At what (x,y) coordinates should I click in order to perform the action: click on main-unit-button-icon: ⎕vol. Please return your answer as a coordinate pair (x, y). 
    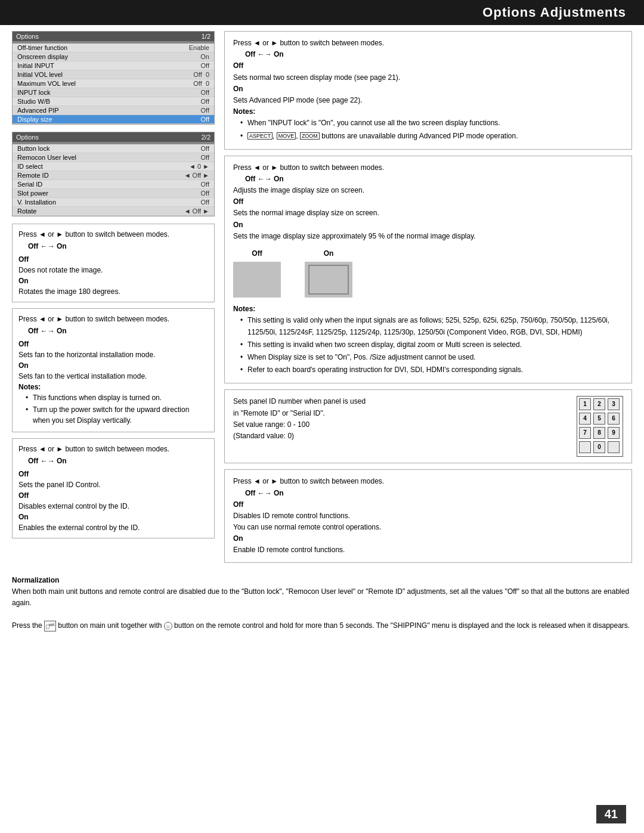
    Looking at the image, I should click on (50, 626).